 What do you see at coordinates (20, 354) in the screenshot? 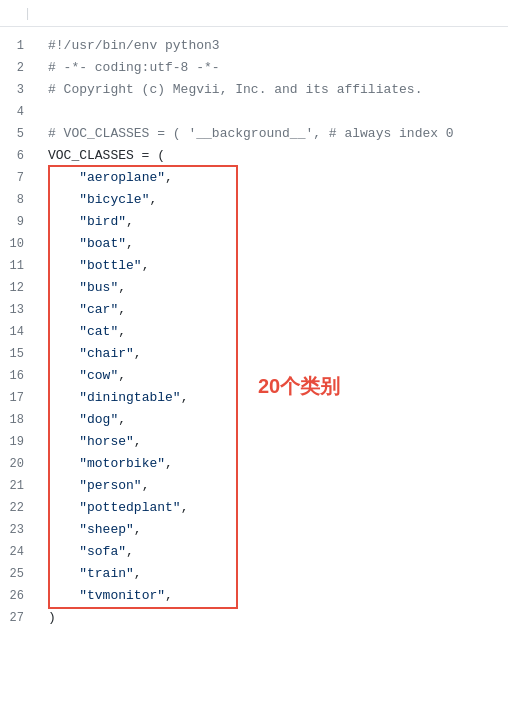
I see `line-number: 15` at bounding box center [20, 354].